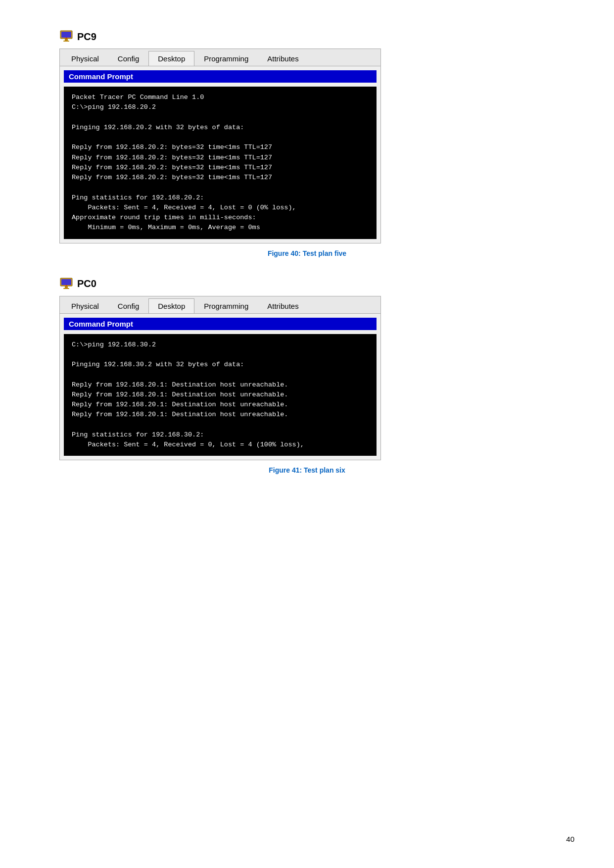 The height and width of the screenshot is (868, 614). What do you see at coordinates (283, 306) in the screenshot?
I see `figure-41-tab-attributes: Attributes` at bounding box center [283, 306].